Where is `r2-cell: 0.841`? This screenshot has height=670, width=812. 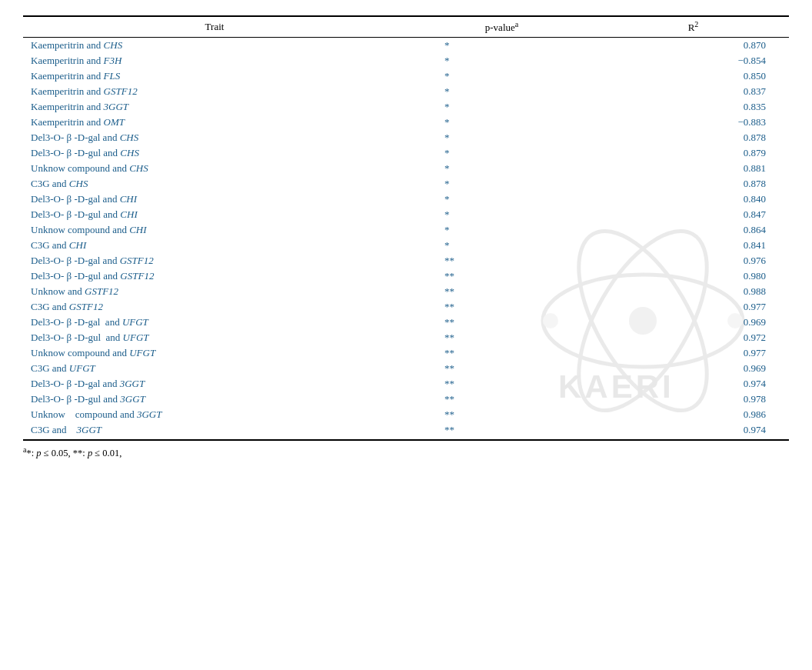
r2-cell: 0.841 is located at coordinates (694, 245).